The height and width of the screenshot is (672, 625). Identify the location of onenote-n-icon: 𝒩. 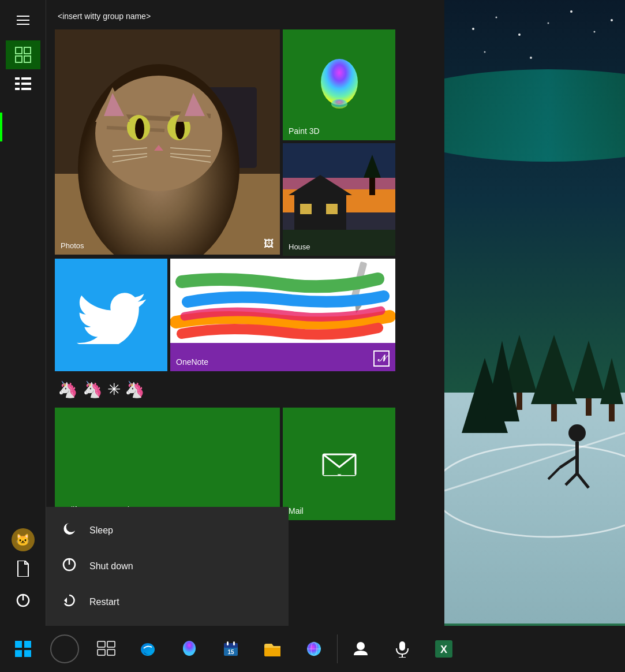
(381, 359).